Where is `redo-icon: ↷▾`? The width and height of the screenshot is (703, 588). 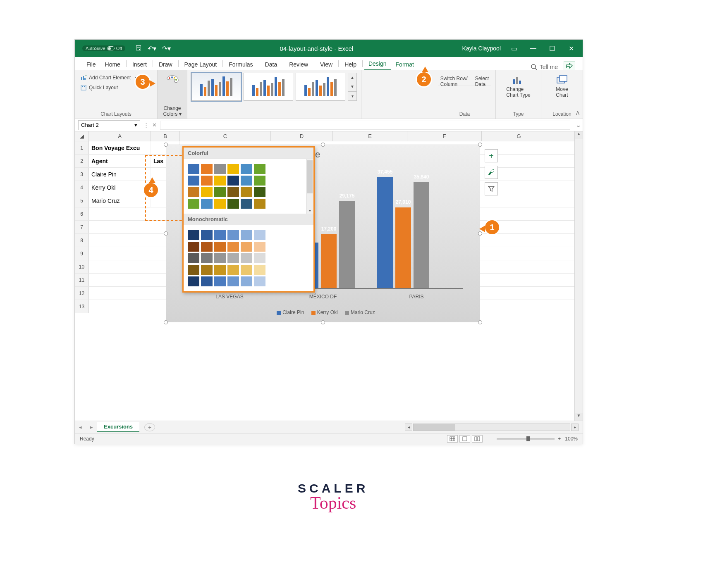 redo-icon: ↷▾ is located at coordinates (166, 49).